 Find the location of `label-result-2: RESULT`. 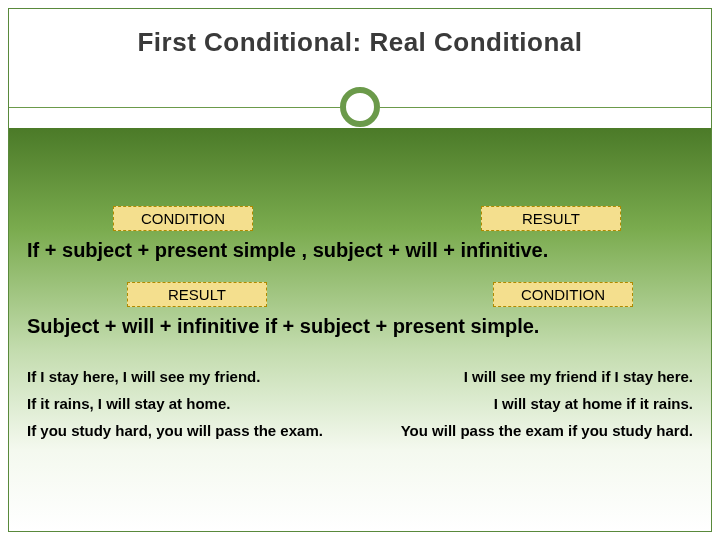

label-result-2: RESULT is located at coordinates (197, 294).